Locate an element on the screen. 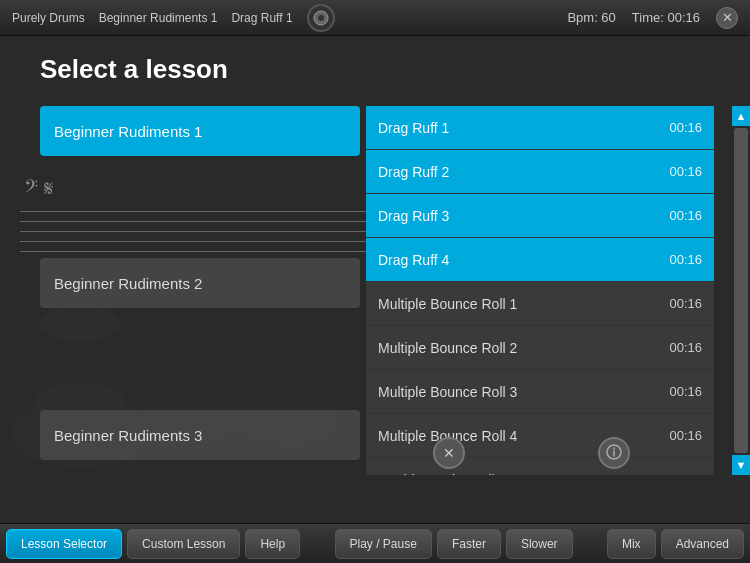 This screenshot has height=563, width=750. lesson-item-drag-ruff-3: Drag Ruff 3 00:16 is located at coordinates (540, 216).